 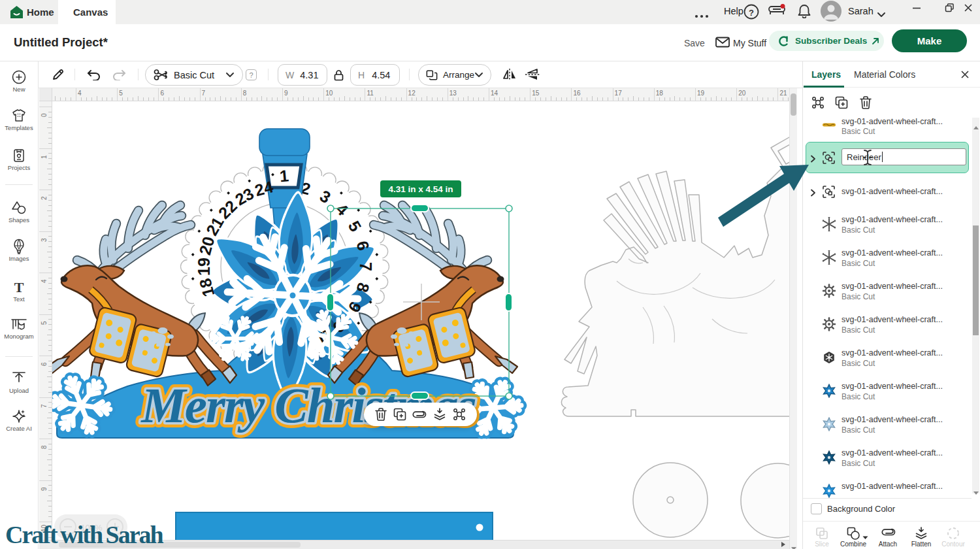 What do you see at coordinates (421, 190) in the screenshot?
I see `svg-text: 4.31 in x 4.54 in` at bounding box center [421, 190].